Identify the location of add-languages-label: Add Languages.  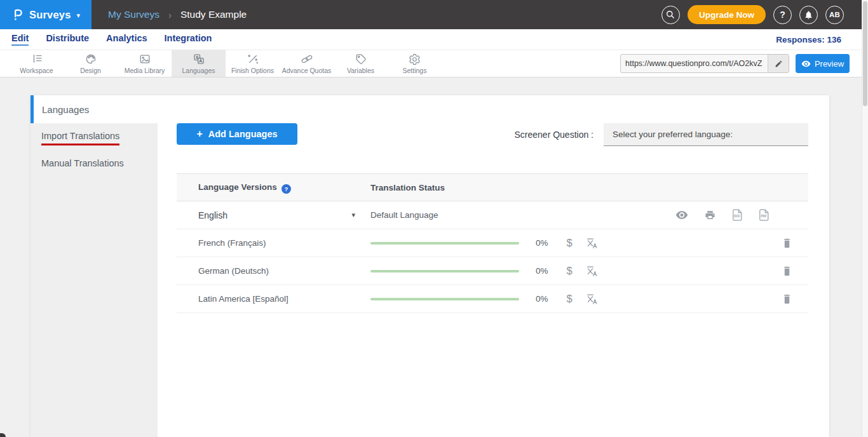
(243, 134).